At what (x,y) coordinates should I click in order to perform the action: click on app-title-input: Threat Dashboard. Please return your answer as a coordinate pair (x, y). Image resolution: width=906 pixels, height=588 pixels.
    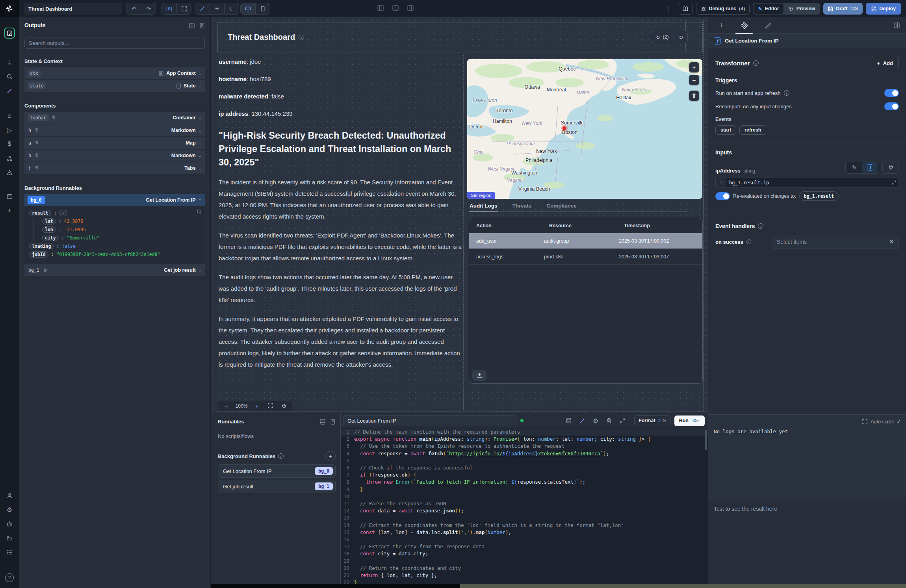
    Looking at the image, I should click on (73, 9).